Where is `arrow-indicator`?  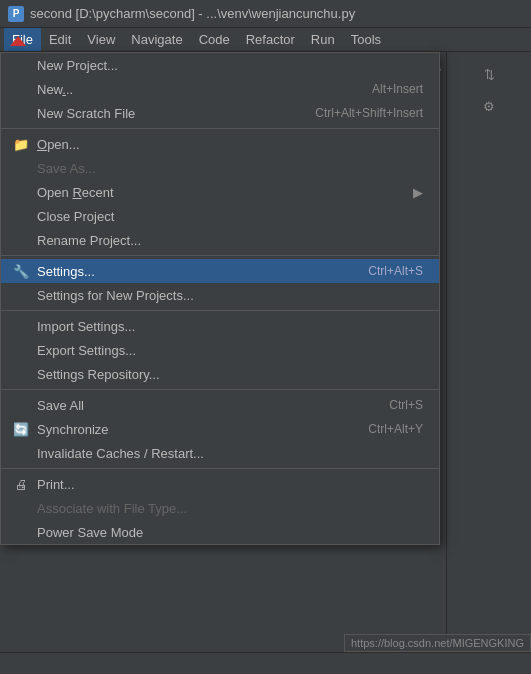 arrow-indicator is located at coordinates (18, 41).